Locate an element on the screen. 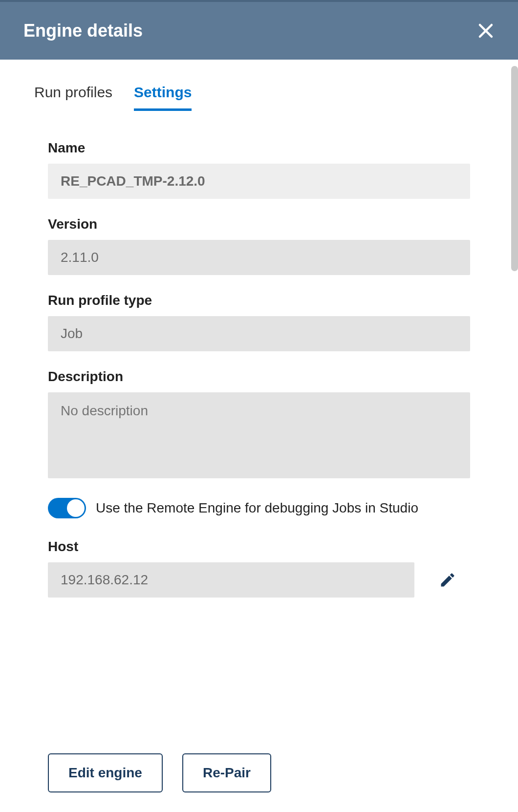  field-name: Name is located at coordinates (259, 170).